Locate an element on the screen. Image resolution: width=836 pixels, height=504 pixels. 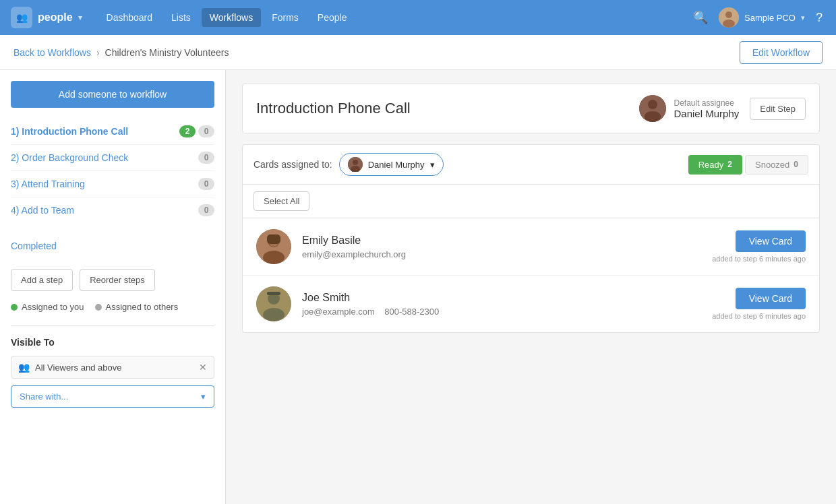
user-dropdown-icon: ▾ is located at coordinates (803, 18).